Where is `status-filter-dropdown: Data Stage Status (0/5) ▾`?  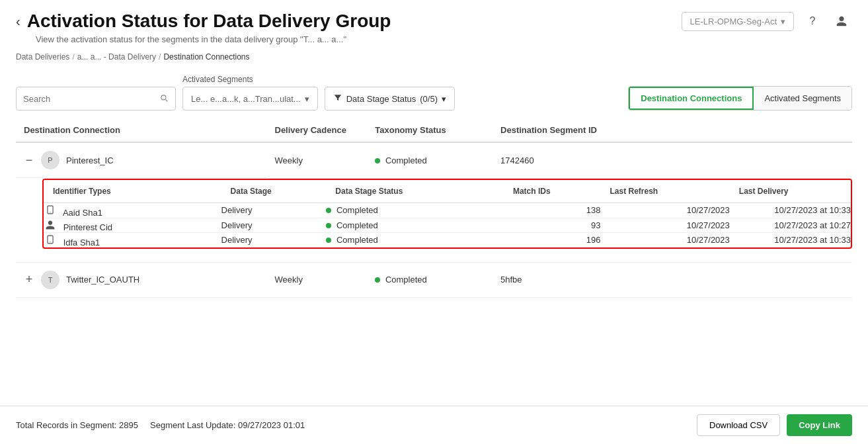
status-filter-dropdown: Data Stage Status (0/5) ▾ is located at coordinates (390, 99).